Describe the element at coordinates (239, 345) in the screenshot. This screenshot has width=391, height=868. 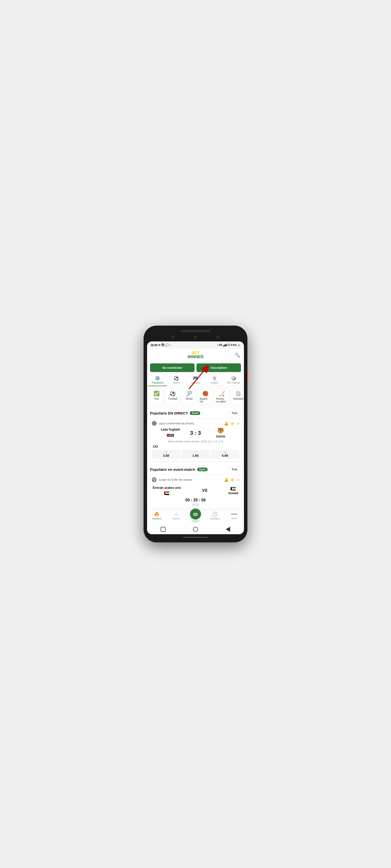
I see `battery-icon: 🔋` at that location.